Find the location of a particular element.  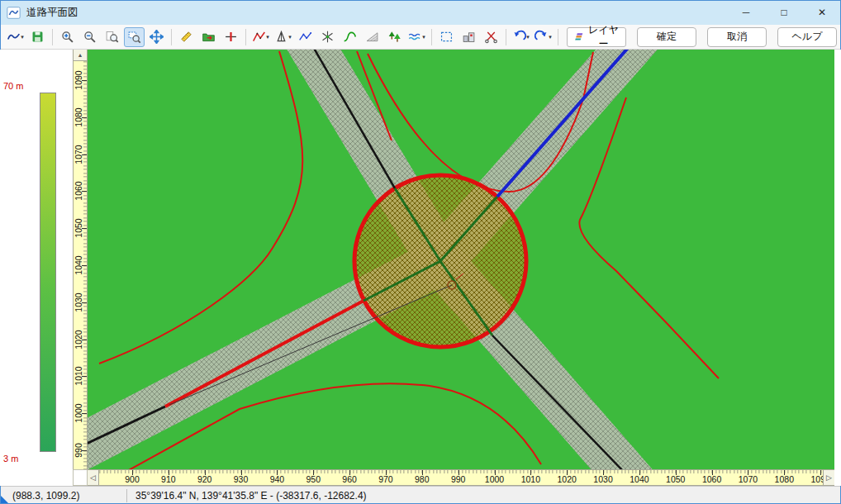

maximize-button: □ is located at coordinates (784, 12).